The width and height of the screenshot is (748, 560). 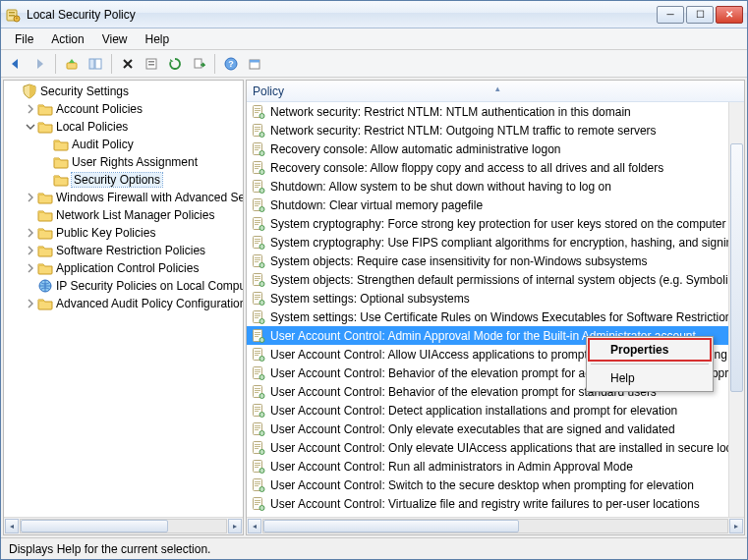 I want to click on policy-row: System settings: Use Certificate Rules o…, so click(x=488, y=316).